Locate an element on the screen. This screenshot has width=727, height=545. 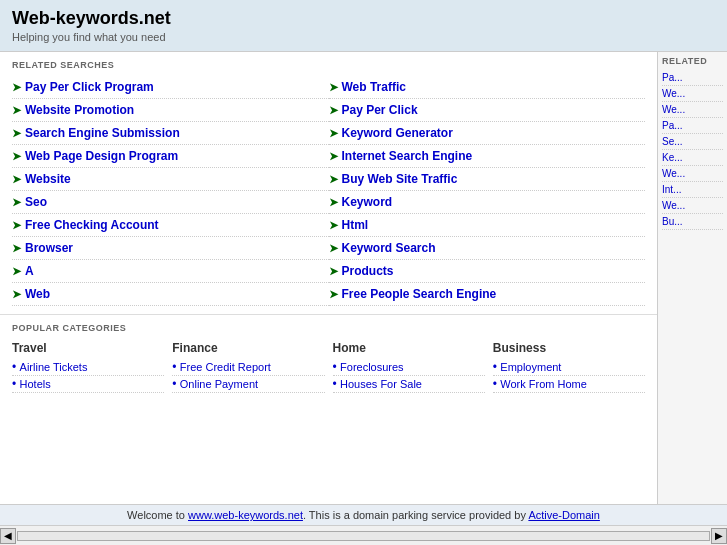
sidebar-related-label: RELATED is located at coordinates (692, 61).